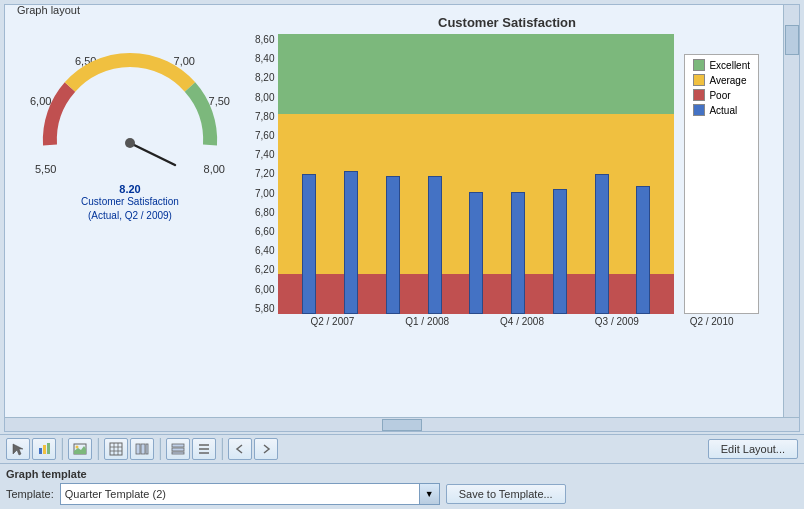 The height and width of the screenshot is (509, 804). I want to click on legend-average: Average, so click(722, 80).